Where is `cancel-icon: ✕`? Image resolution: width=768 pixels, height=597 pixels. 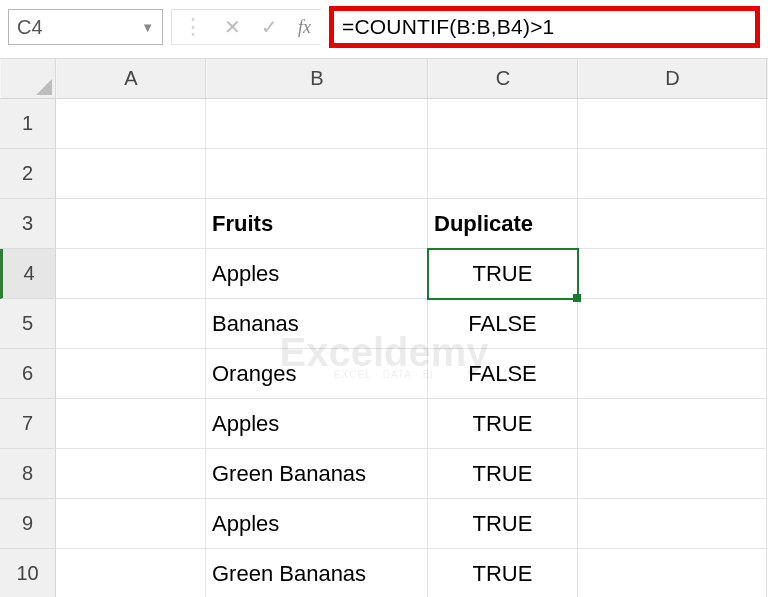
cancel-icon: ✕ is located at coordinates (232, 27).